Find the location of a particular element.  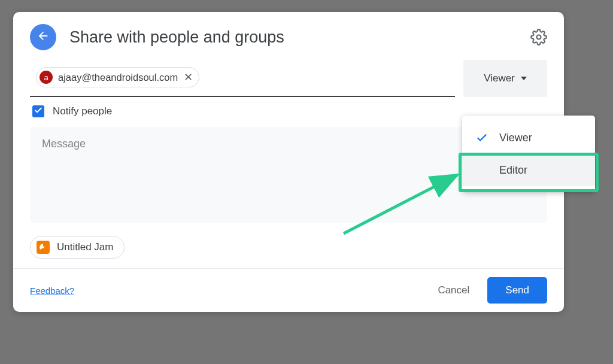

role-option-viewer: Viewer is located at coordinates (529, 138).